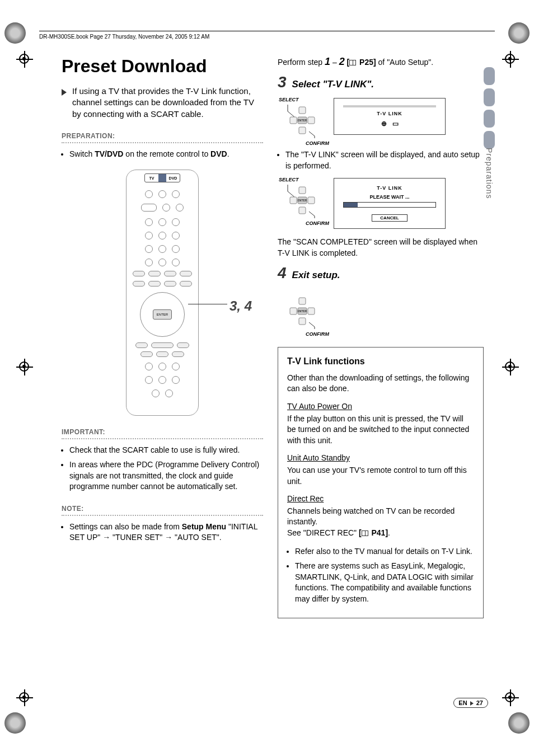 Image resolution: width=534 pixels, height=756 pixels. What do you see at coordinates (395, 124) in the screenshot?
I see `monitor-icon: ▭` at bounding box center [395, 124].